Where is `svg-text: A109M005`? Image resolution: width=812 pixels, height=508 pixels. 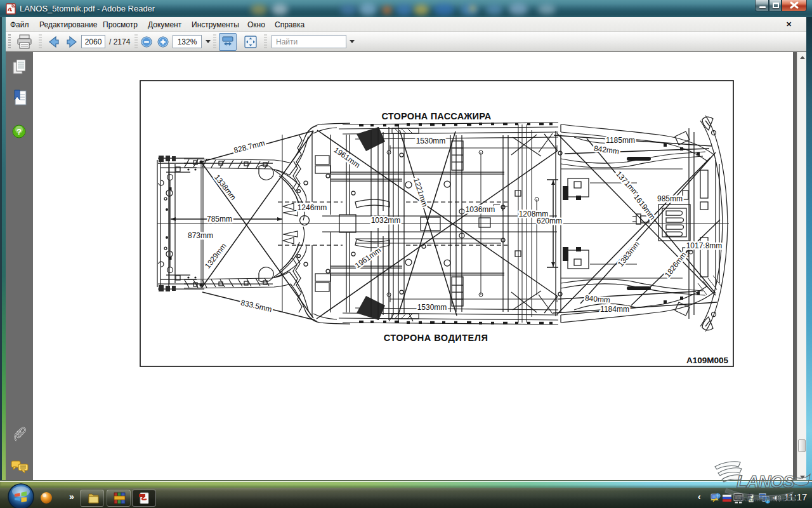 svg-text: A109M005 is located at coordinates (708, 361).